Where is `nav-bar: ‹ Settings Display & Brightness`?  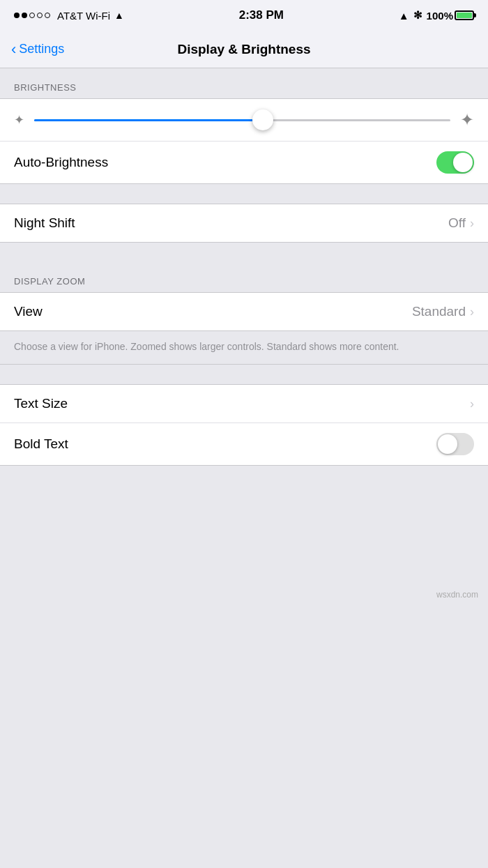
nav-bar: ‹ Settings Display & Brightness is located at coordinates (244, 50).